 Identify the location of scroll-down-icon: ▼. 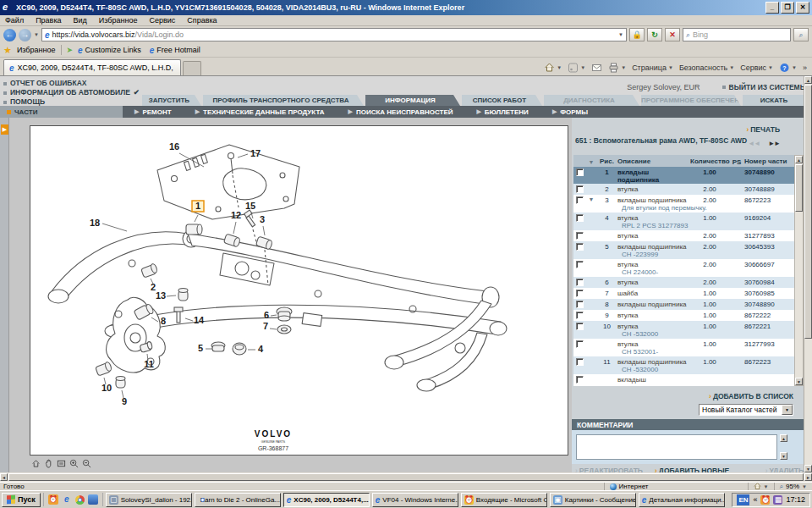
(798, 381).